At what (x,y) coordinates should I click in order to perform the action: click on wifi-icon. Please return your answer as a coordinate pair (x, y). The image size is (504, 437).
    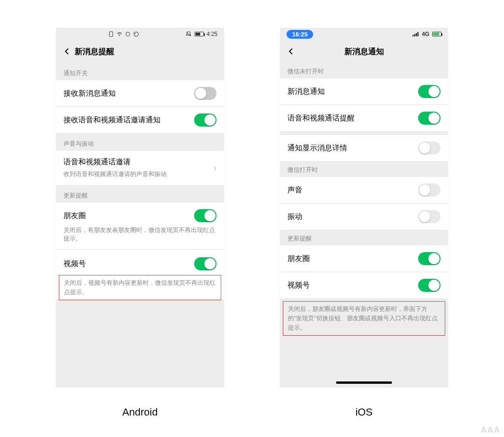
    Looking at the image, I should click on (119, 34).